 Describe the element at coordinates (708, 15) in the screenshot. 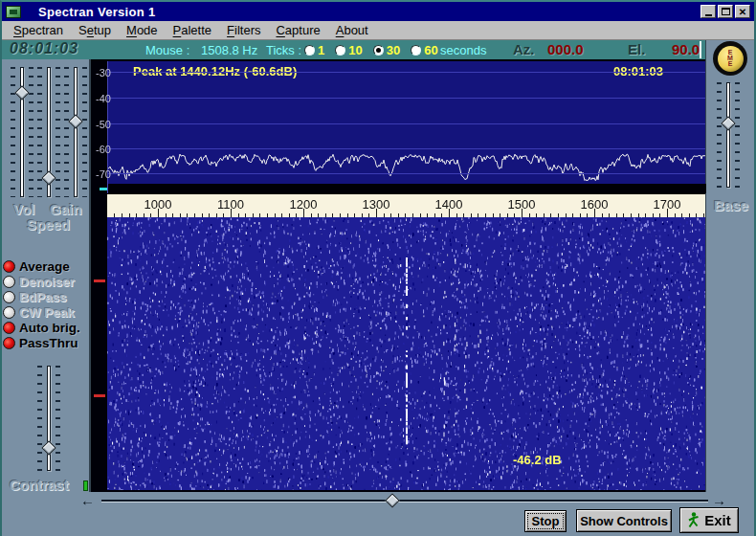

I see `minimize-icon` at that location.